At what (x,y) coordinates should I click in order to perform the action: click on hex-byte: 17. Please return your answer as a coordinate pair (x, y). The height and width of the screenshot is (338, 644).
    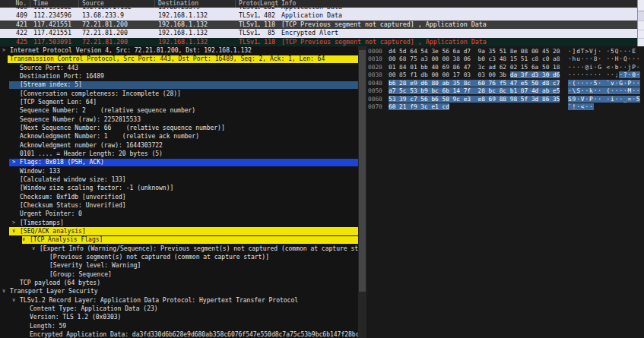
    Looking at the image, I should click on (458, 74).